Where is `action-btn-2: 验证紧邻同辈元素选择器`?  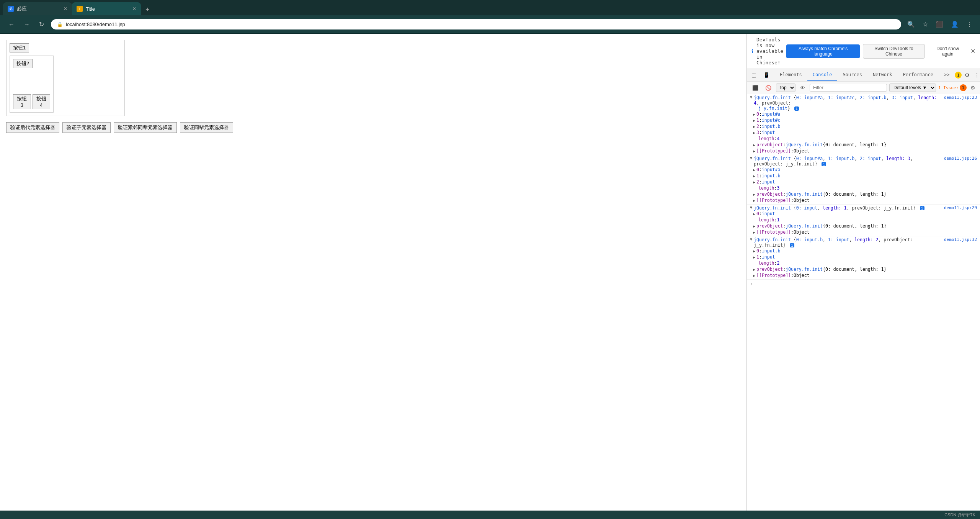
action-btn-2: 验证紧邻同辈元素选择器 is located at coordinates (145, 128).